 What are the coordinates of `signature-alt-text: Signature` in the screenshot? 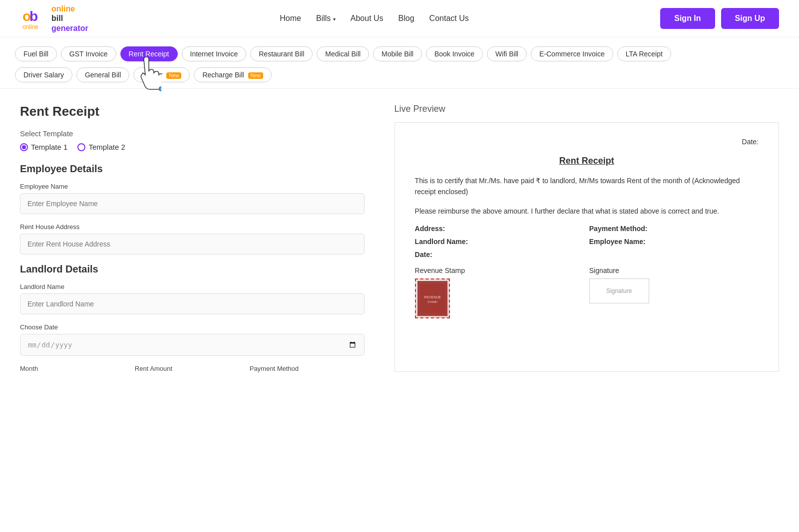 It's located at (619, 291).